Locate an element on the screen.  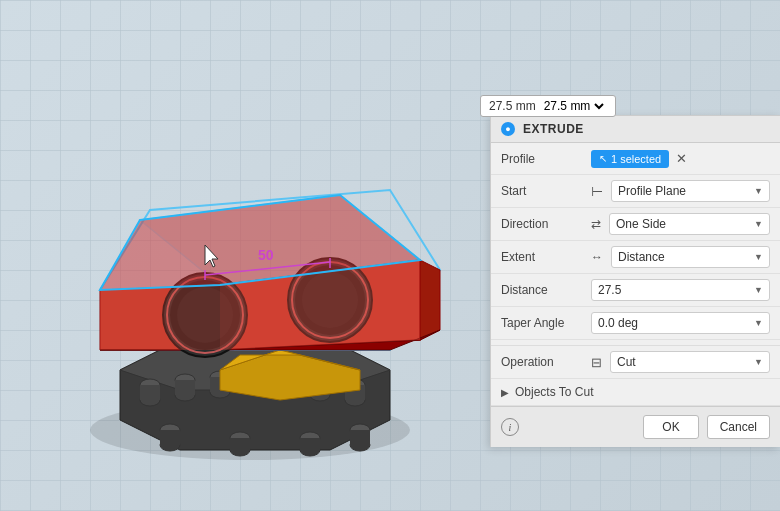
cancel-button: Cancel is located at coordinates (738, 427).